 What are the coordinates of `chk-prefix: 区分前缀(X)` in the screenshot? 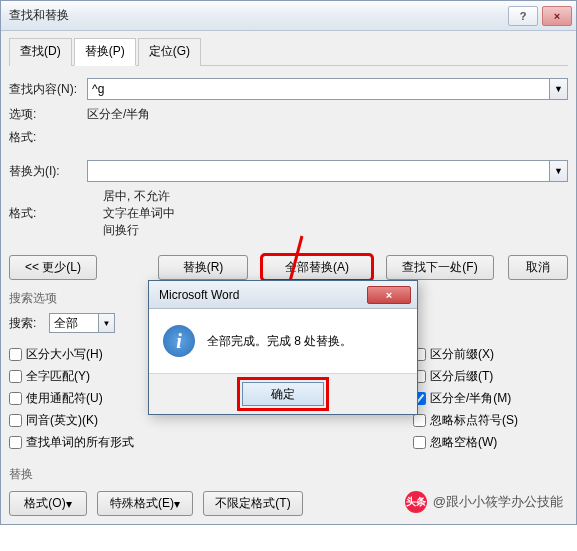 It's located at (490, 354).